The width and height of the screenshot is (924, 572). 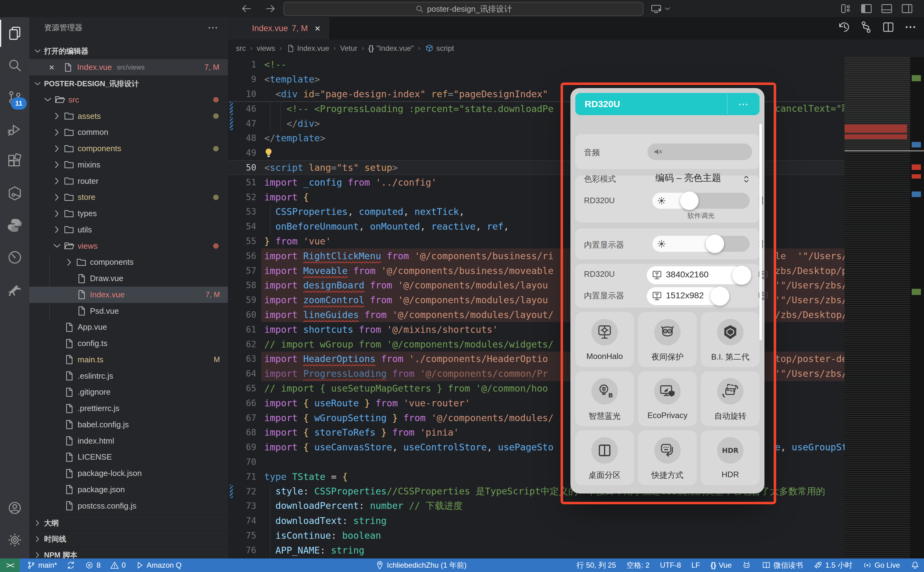 I want to click on tree-file-Psd.vue: Psd.vue, so click(x=129, y=311).